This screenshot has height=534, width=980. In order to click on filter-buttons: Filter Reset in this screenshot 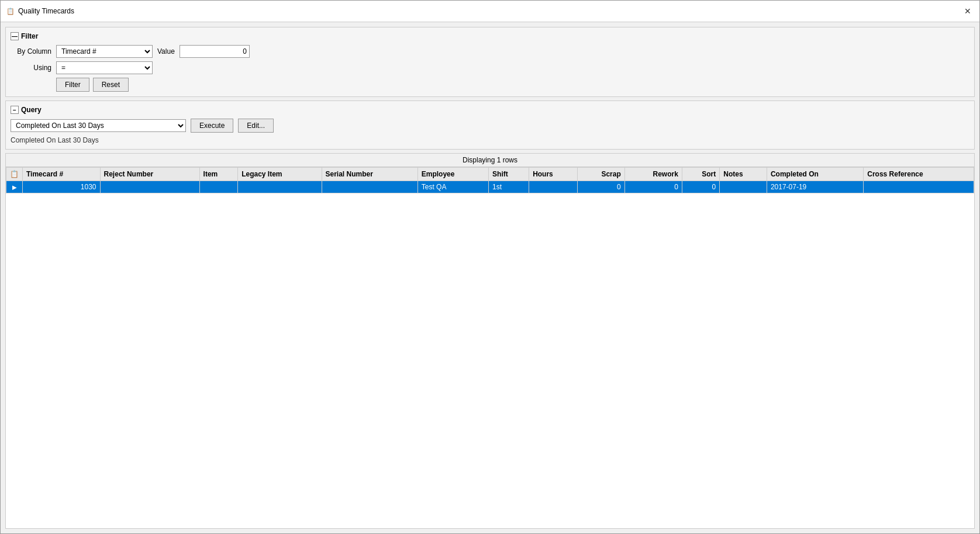, I will do `click(513, 85)`.